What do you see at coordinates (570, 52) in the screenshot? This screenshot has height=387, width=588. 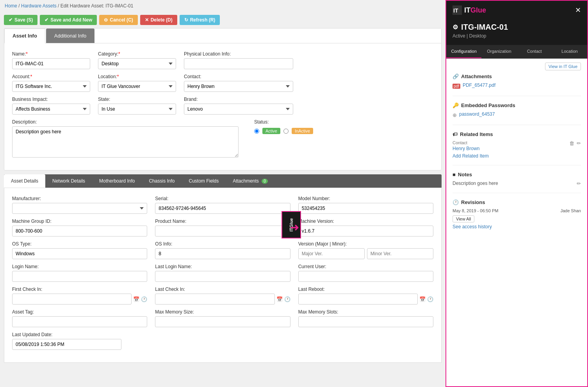 I see `sidebar-tab-location: Location` at bounding box center [570, 52].